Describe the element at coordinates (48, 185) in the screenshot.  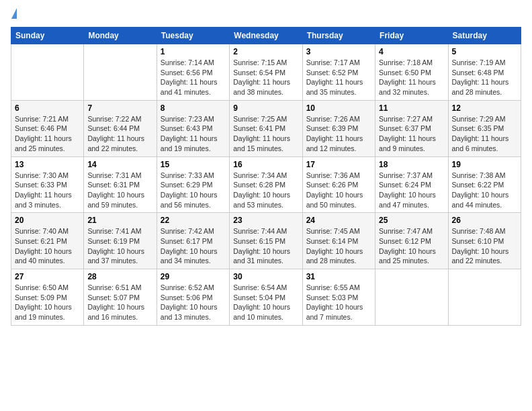
I see `calendar-cell: 13Sunrise: 7:30 AM Sunset: 6:33 PM Dayli…` at that location.